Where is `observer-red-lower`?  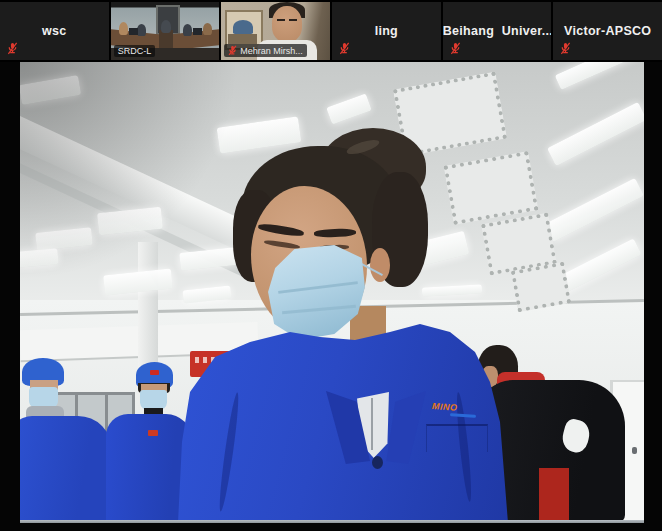
observer-red-lower is located at coordinates (554, 496).